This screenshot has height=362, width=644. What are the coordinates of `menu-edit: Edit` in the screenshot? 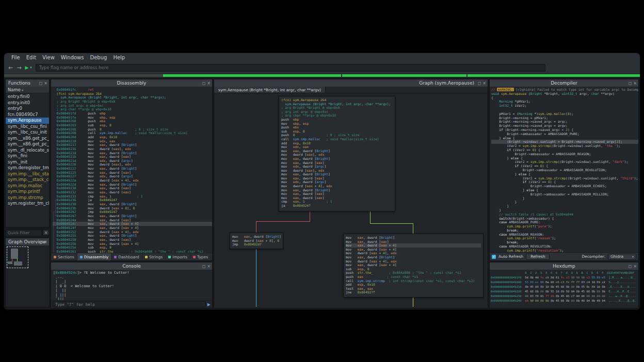 It's located at (31, 58).